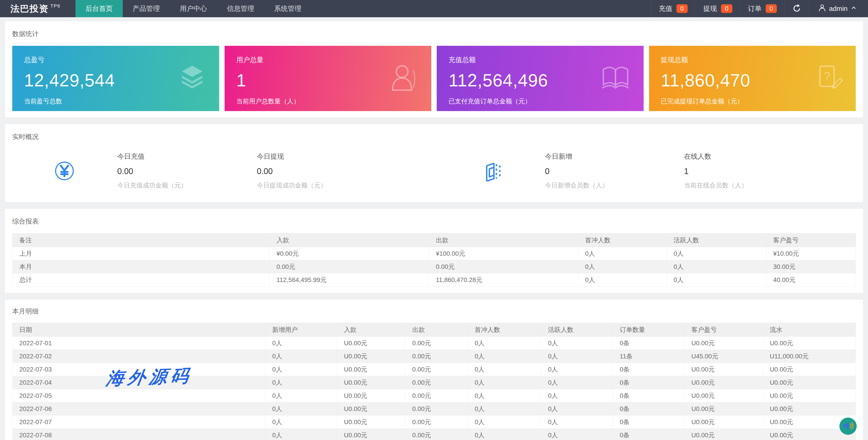 This screenshot has height=440, width=868. What do you see at coordinates (434, 34) in the screenshot?
I see `stats-panel-title: 数据统计` at bounding box center [434, 34].